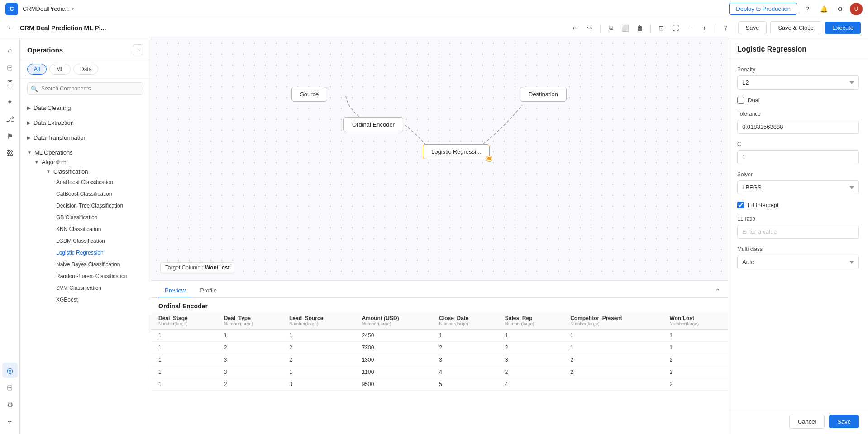 The width and height of the screenshot is (868, 434). I want to click on category-data-extraction-header: ▶ Data Extraction, so click(85, 123).